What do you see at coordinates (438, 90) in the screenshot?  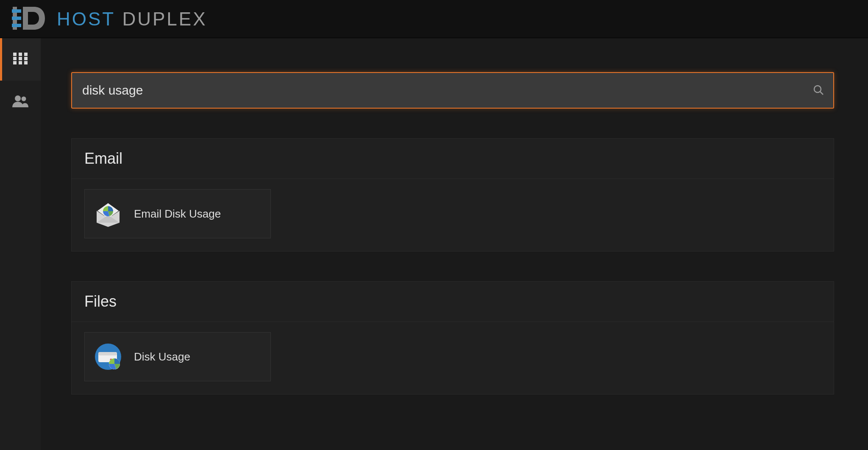 I see `search-input` at bounding box center [438, 90].